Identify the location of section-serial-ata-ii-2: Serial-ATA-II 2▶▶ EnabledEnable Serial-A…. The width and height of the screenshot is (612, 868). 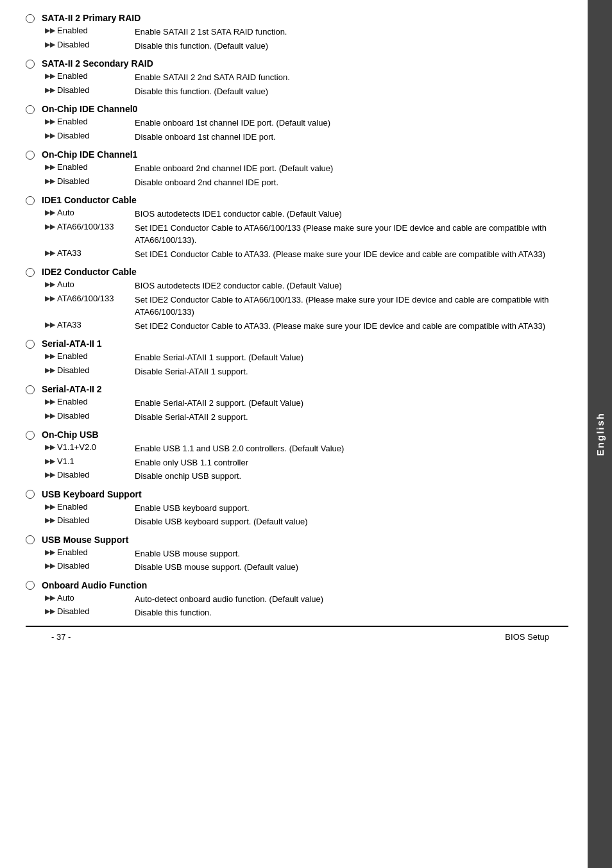
(297, 404).